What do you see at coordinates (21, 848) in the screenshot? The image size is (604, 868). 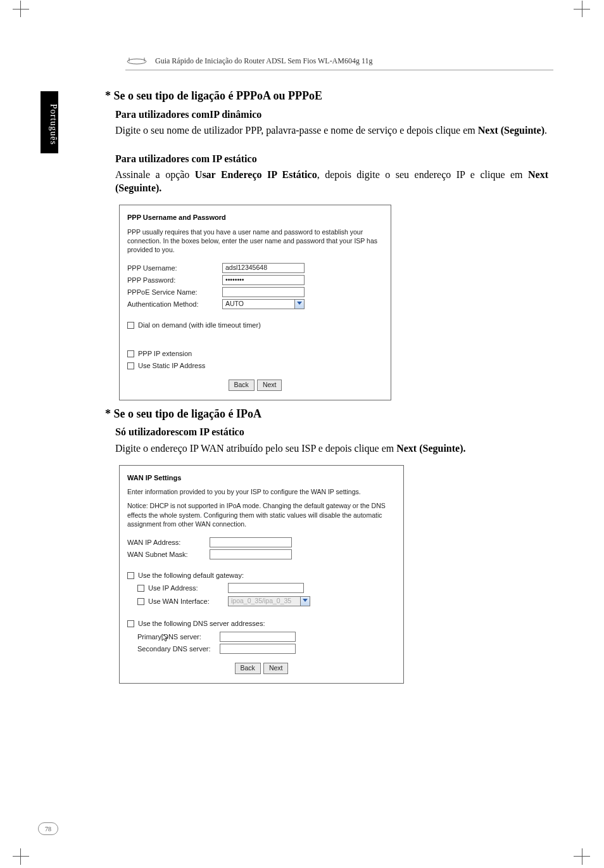 I see `crop-mark-bl` at bounding box center [21, 848].